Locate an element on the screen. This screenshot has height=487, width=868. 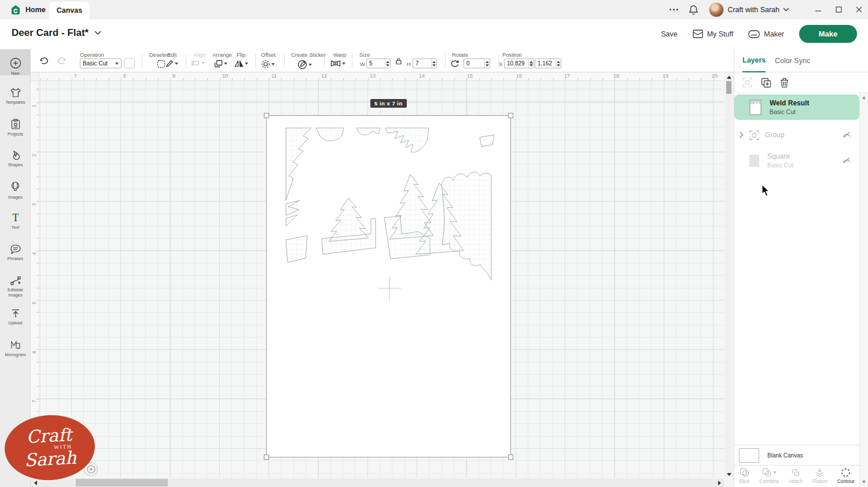
new-plus-icon is located at coordinates (16, 63).